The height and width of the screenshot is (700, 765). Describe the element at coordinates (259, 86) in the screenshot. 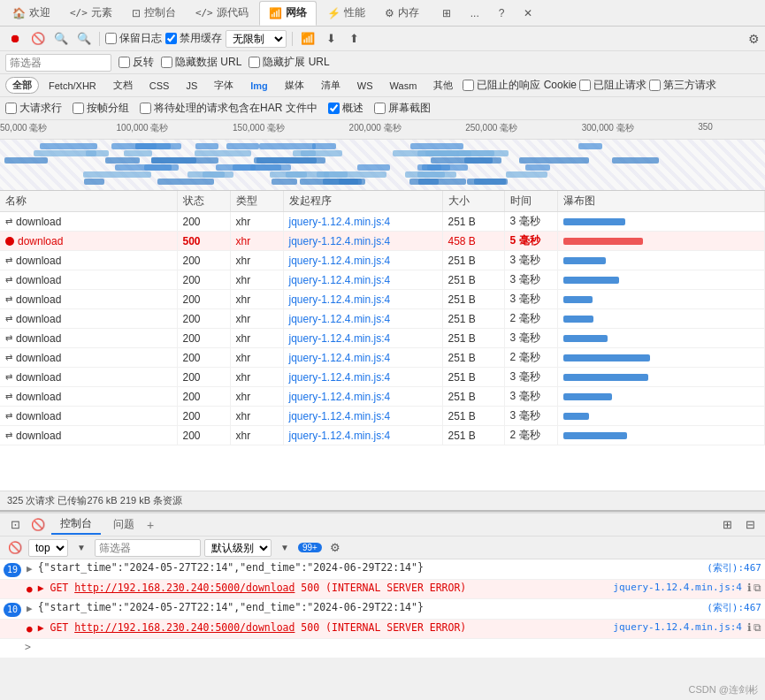

I see `type-filter-img: Img` at that location.